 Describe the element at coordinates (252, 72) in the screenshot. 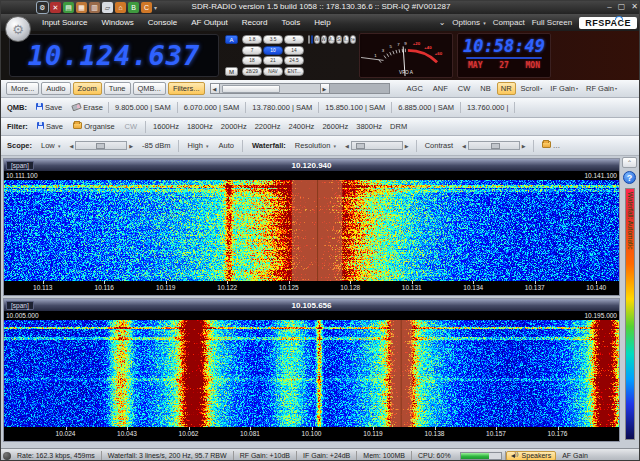

I see `band-button: 28/29` at that location.